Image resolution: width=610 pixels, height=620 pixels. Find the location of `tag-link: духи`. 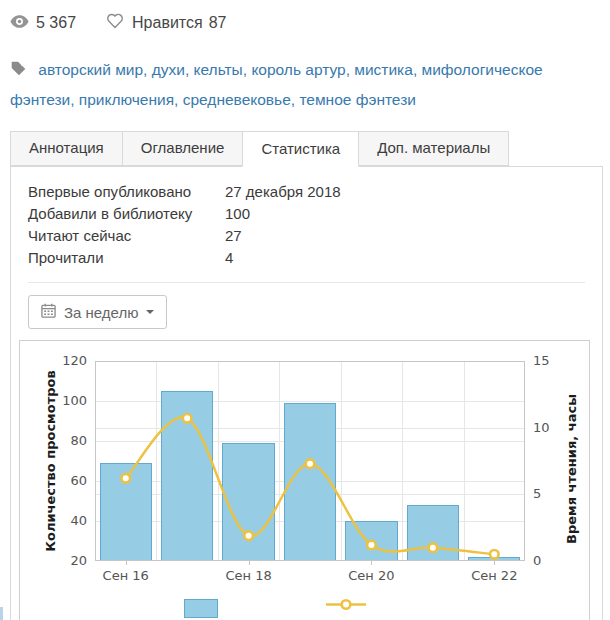

tag-link: духи is located at coordinates (168, 70).